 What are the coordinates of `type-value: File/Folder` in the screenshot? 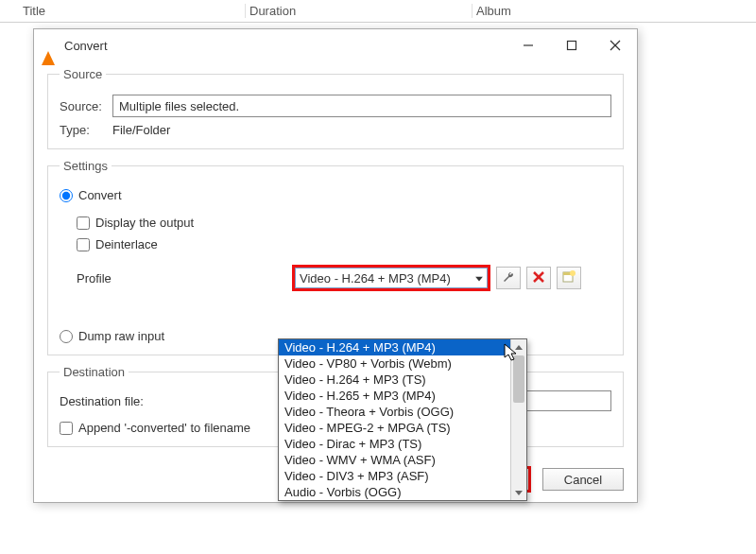 It's located at (142, 130).